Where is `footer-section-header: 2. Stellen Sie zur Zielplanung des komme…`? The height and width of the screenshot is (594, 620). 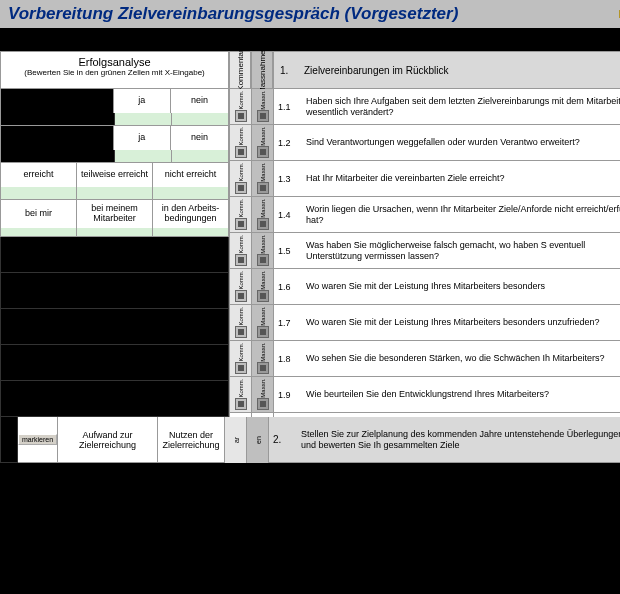
footer-section-header: 2. Stellen Sie zur Zielplanung des komme… is located at coordinates (444, 440).